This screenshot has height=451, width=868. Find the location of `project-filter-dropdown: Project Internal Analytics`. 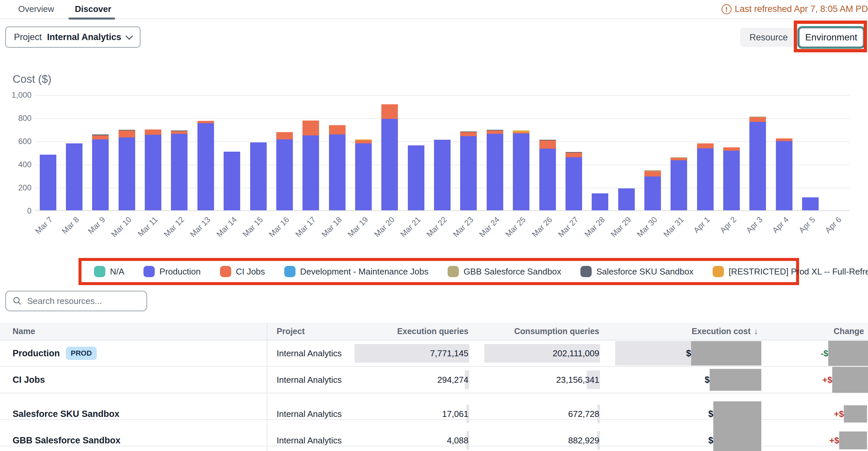

project-filter-dropdown: Project Internal Analytics is located at coordinates (73, 37).